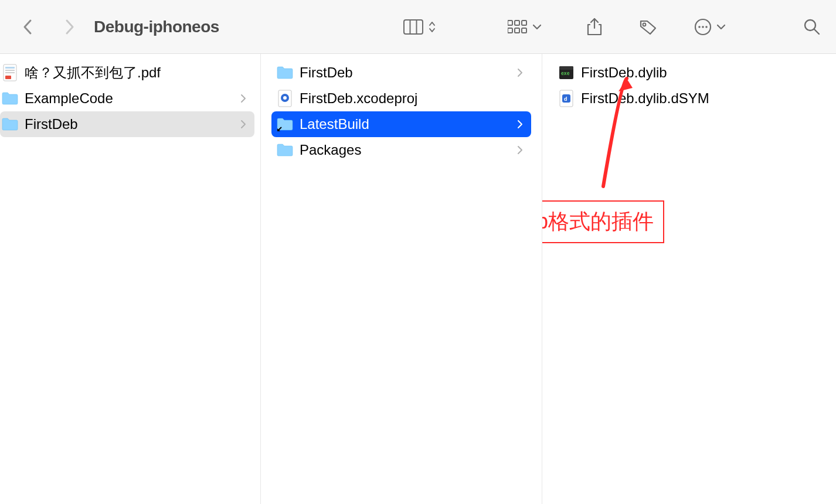 This screenshot has height=504, width=836. What do you see at coordinates (598, 222) in the screenshot?
I see `annotation-text: 这则是dylib格式的插件` at bounding box center [598, 222].